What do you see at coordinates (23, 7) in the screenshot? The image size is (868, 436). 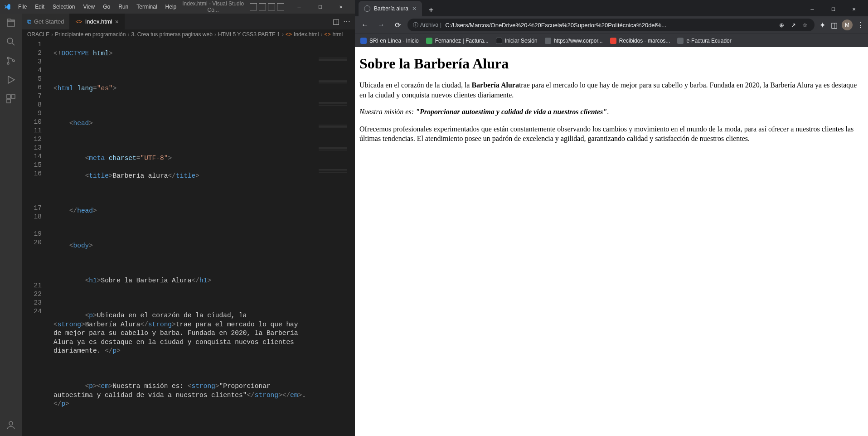 I see `menu-file: File` at bounding box center [23, 7].